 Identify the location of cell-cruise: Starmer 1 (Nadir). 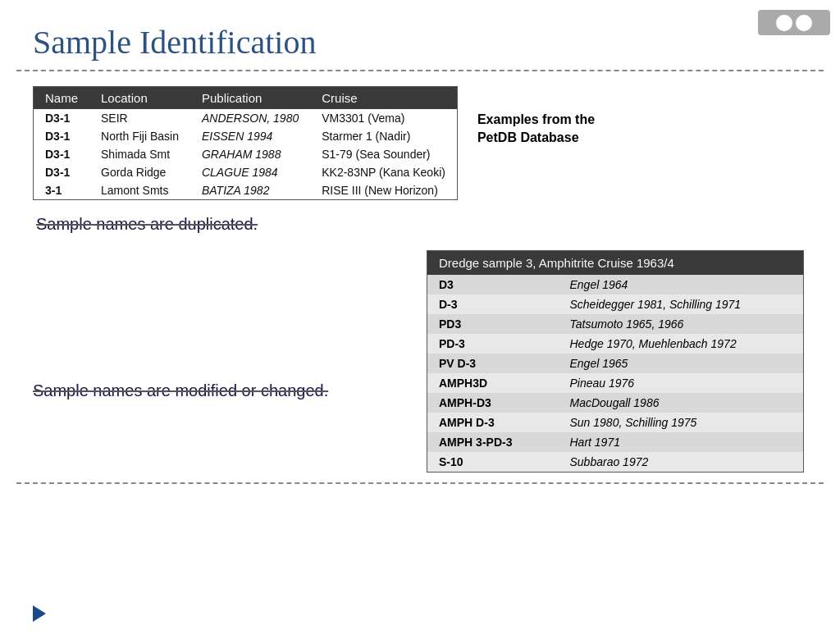
(384, 136).